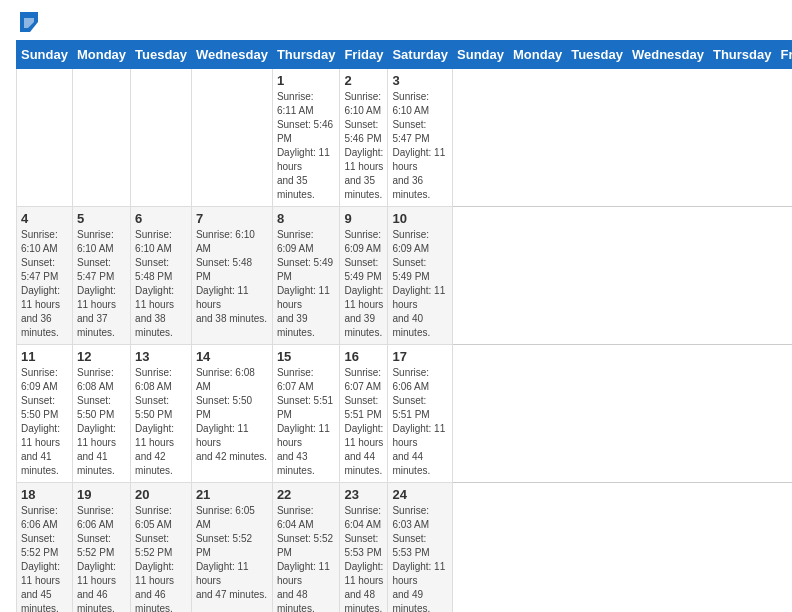 This screenshot has height=612, width=792. Describe the element at coordinates (742, 55) in the screenshot. I see `header-day-thursday: Thursday` at that location.